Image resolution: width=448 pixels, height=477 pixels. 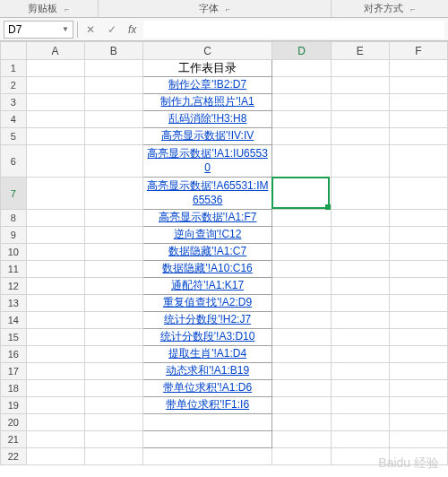 I want to click on row-header: 9, so click(x=14, y=235).